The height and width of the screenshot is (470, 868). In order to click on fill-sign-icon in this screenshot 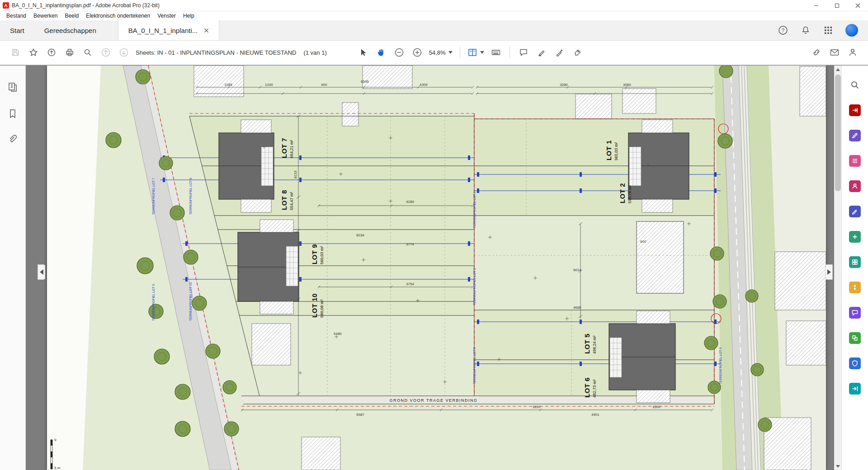, I will do `click(855, 212)`.